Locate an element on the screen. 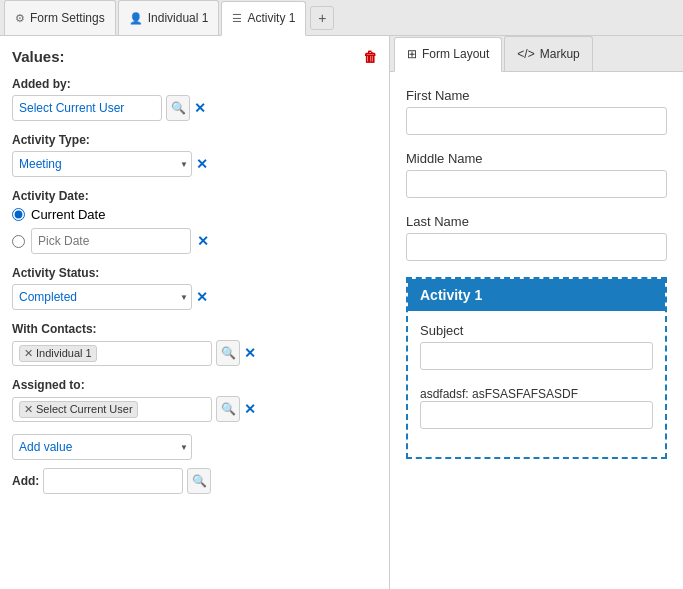  with-contacts-search-button: 🔍 is located at coordinates (228, 353).